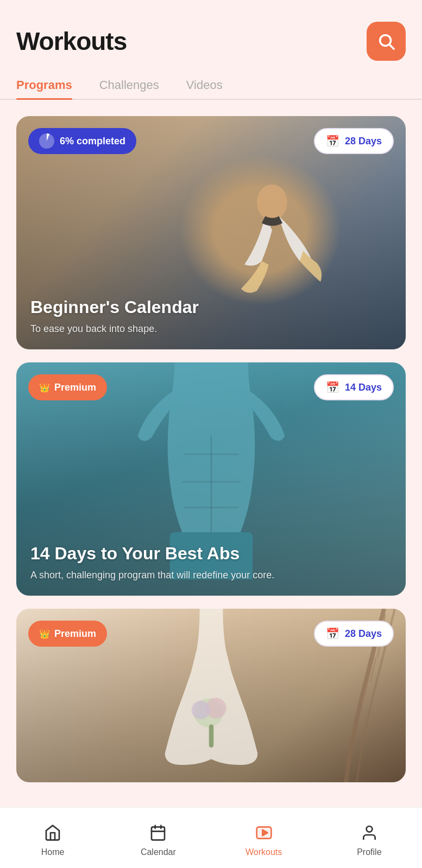 The height and width of the screenshot is (868, 422). I want to click on card-content: Beginner's Calendar To ease you back int…, so click(211, 317).